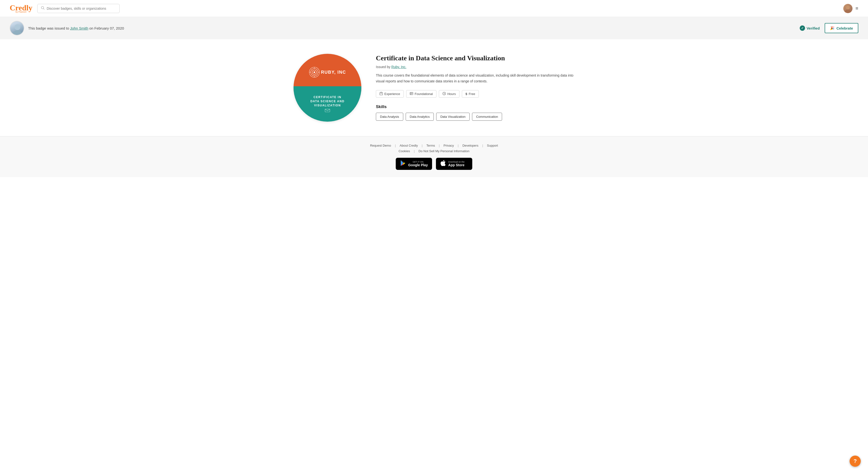  I want to click on verified-check-icon: ✓, so click(802, 28).